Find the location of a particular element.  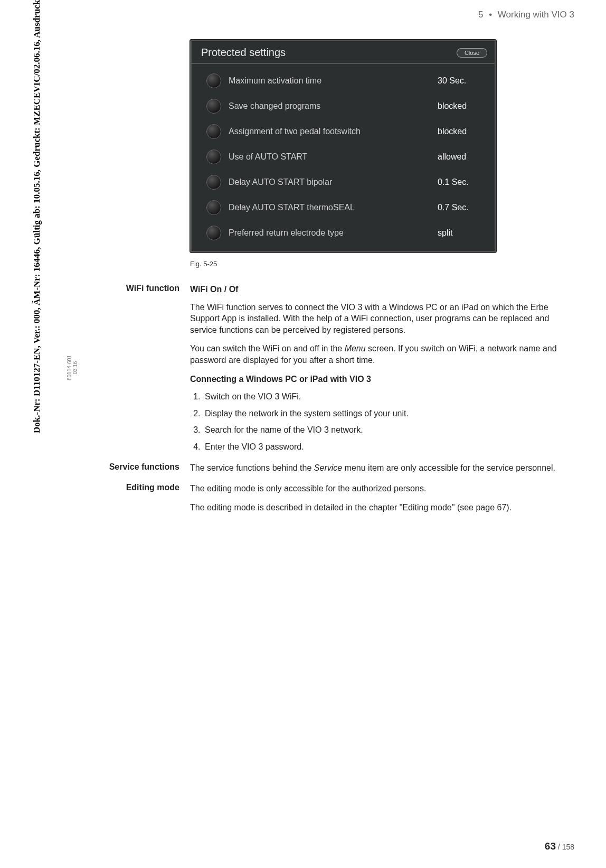

section-service: Service functions The service functions … is located at coordinates (330, 472).